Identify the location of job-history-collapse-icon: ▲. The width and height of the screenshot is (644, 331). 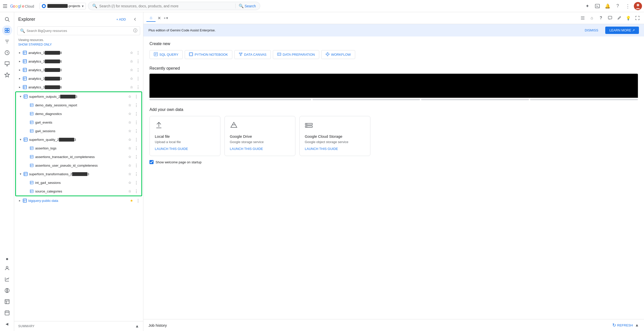
(637, 325).